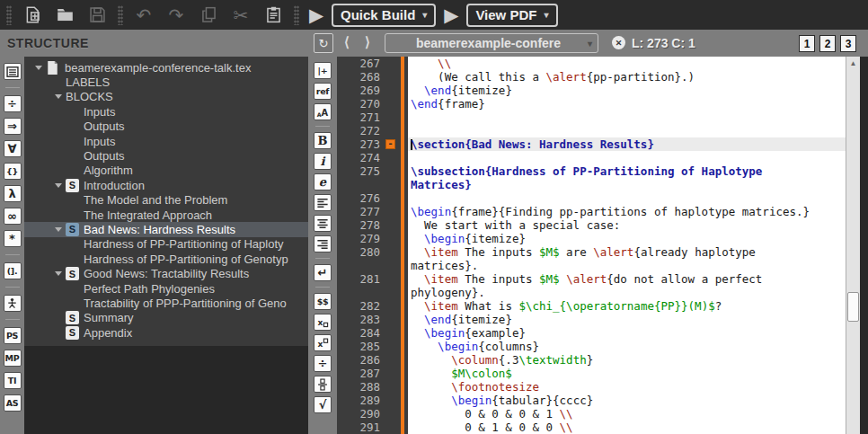 The width and height of the screenshot is (868, 434). Describe the element at coordinates (166, 82) in the screenshot. I see `tree-item: LABELS` at that location.